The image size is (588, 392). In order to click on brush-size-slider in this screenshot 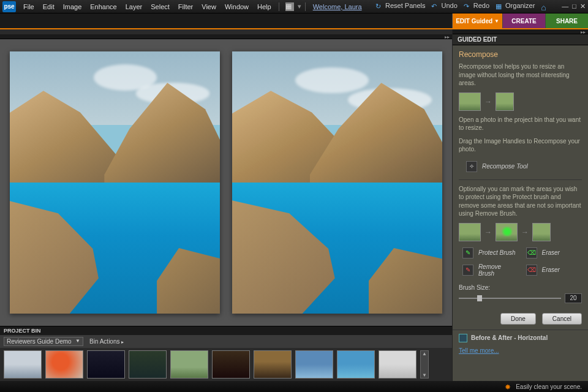, I will do `click(510, 298)`.